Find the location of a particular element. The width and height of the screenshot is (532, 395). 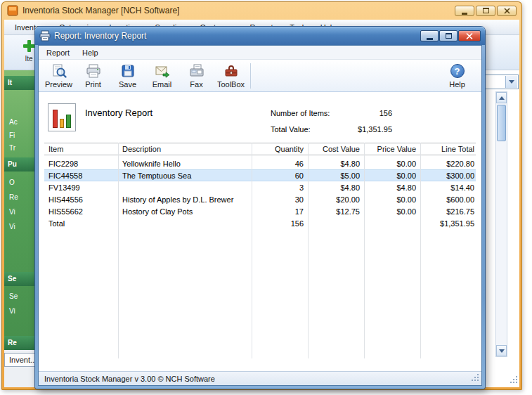

toolbox-icon is located at coordinates (231, 72).